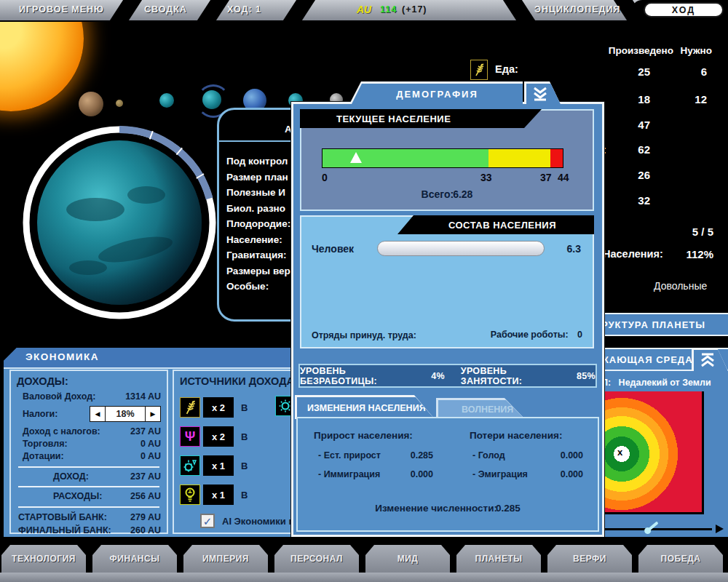  I want to click on population-changes-section: Прирост населения: Потери населения: - Е…, so click(448, 474).